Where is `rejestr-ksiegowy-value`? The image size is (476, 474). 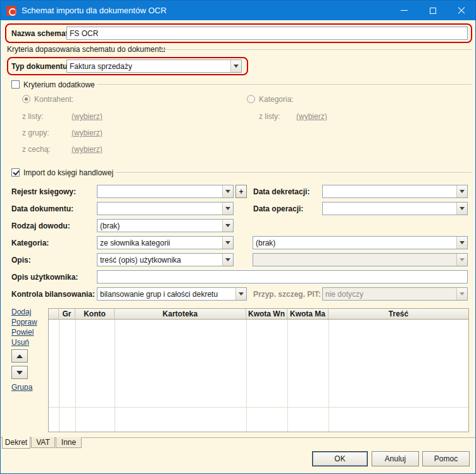 rejestr-ksiegowy-value is located at coordinates (160, 191).